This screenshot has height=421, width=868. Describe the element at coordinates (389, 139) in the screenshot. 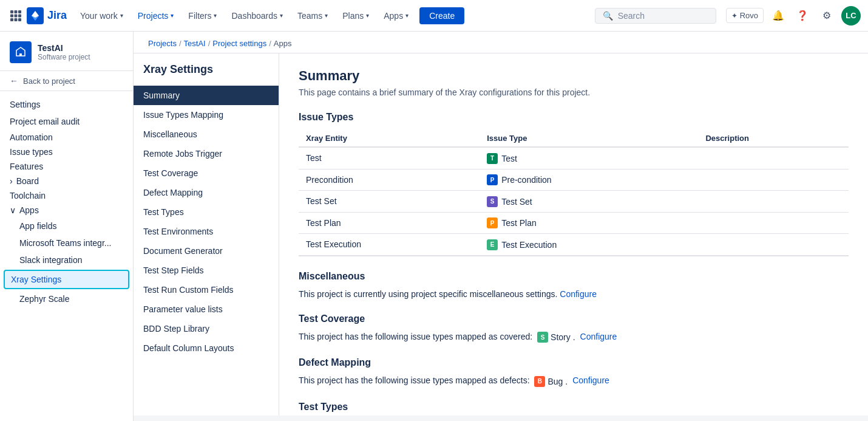

I see `col-xray-entity: Xray Entity` at that location.